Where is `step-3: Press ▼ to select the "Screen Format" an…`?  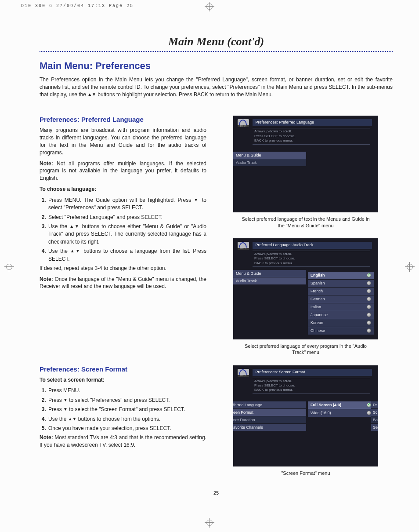
step-3: Press ▼ to select the "Screen Format" an… is located at coordinates (127, 410).